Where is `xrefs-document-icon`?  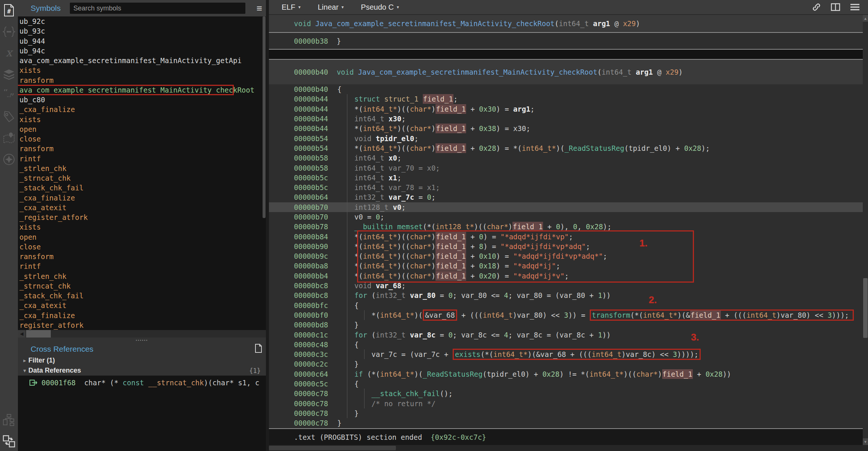
xrefs-document-icon is located at coordinates (258, 349).